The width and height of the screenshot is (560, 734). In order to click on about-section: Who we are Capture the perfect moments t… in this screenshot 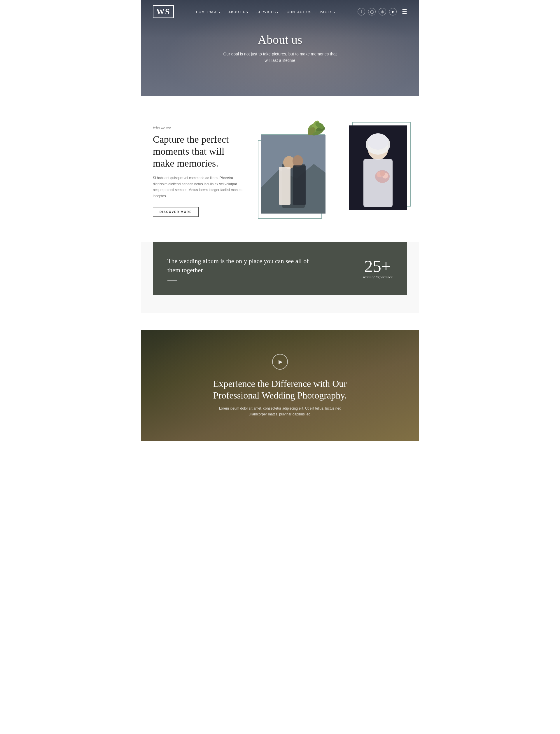, I will do `click(280, 175)`.